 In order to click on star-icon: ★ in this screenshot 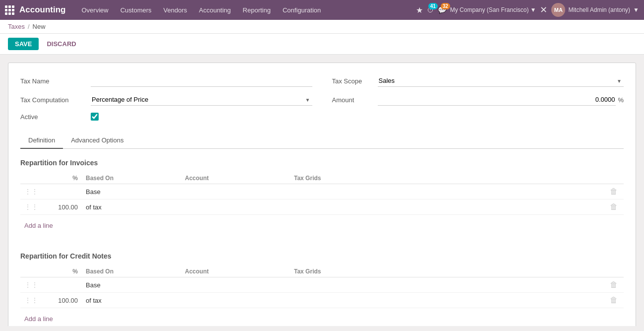, I will do `click(419, 10)`.